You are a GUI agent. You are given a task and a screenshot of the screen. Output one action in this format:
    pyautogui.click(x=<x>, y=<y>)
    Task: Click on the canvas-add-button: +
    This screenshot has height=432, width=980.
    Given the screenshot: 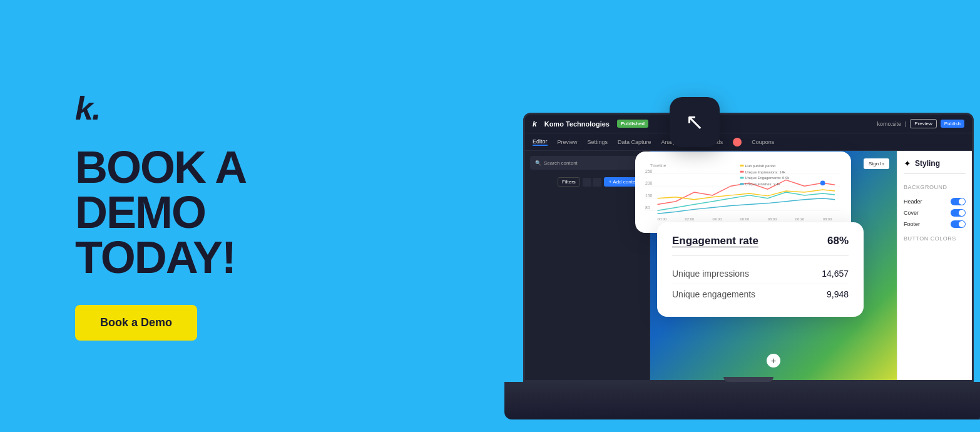 What is the action you would take?
    pyautogui.click(x=773, y=361)
    